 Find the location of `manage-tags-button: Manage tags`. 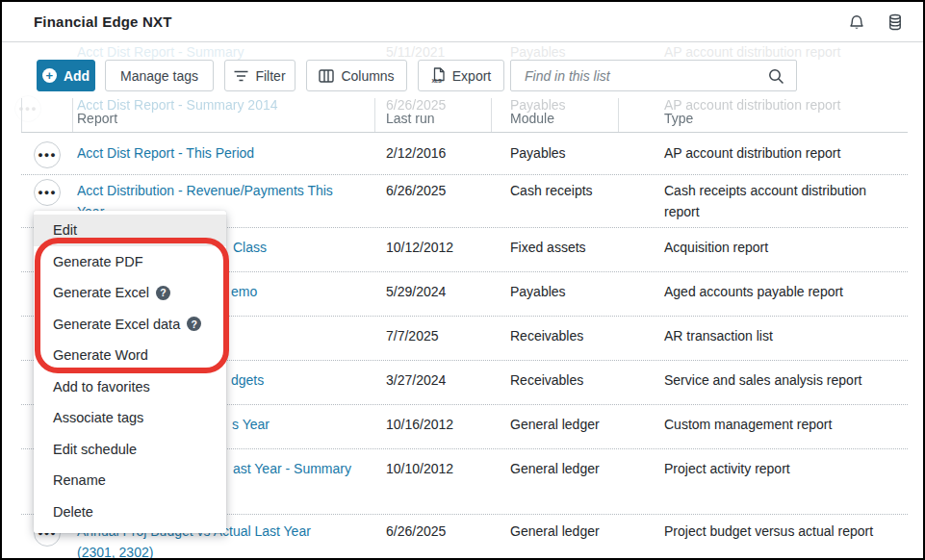

manage-tags-button: Manage tags is located at coordinates (160, 75).